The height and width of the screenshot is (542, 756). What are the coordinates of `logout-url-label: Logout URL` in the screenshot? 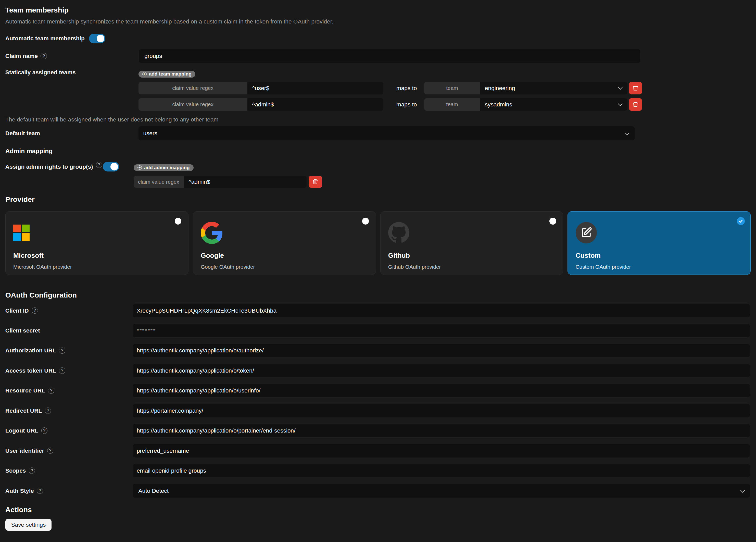 It's located at (22, 431).